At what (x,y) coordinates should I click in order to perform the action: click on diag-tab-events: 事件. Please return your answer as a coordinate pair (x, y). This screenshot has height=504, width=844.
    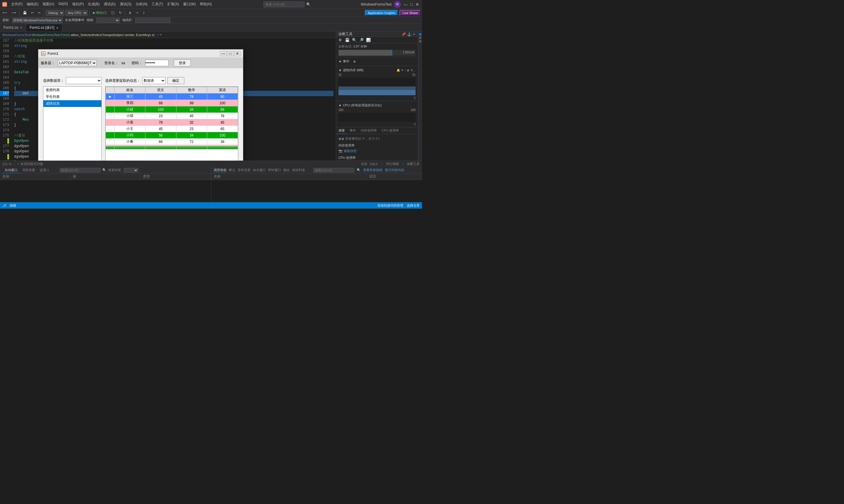
    Looking at the image, I should click on (353, 130).